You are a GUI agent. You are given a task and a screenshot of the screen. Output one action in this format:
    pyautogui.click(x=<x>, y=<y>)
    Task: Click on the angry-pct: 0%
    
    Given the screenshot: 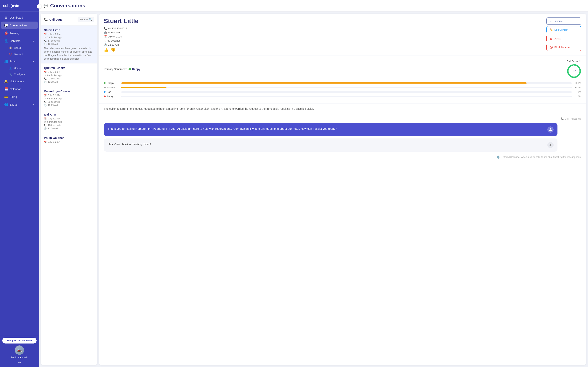 What is the action you would take?
    pyautogui.click(x=578, y=97)
    